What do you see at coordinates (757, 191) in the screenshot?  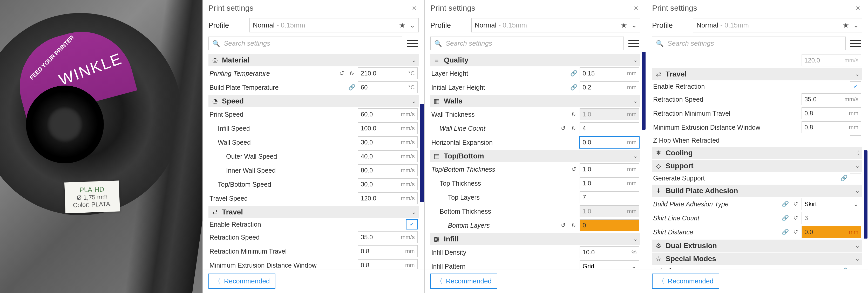 I see `section-build-plate-adhesion: ⬇ Build Plate Adhesion ⌄` at bounding box center [757, 191].